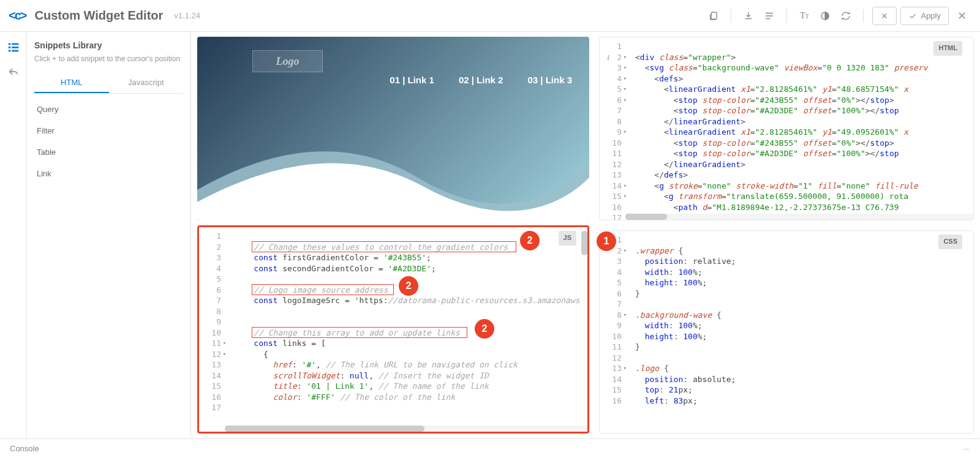 The width and height of the screenshot is (980, 458). Describe the element at coordinates (187, 16) in the screenshot. I see `version-label: v1.1.24` at that location.